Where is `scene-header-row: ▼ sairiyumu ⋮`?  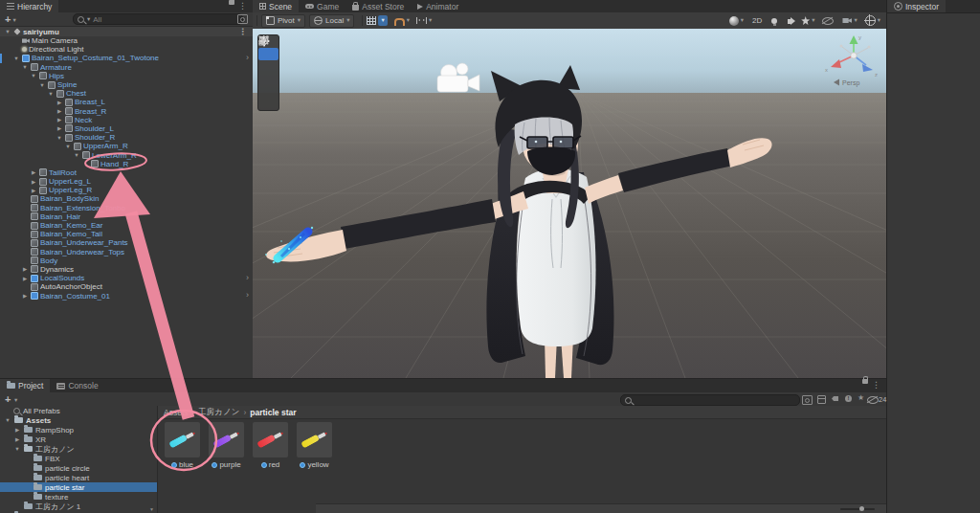 scene-header-row: ▼ sairiyumu ⋮ is located at coordinates (126, 32).